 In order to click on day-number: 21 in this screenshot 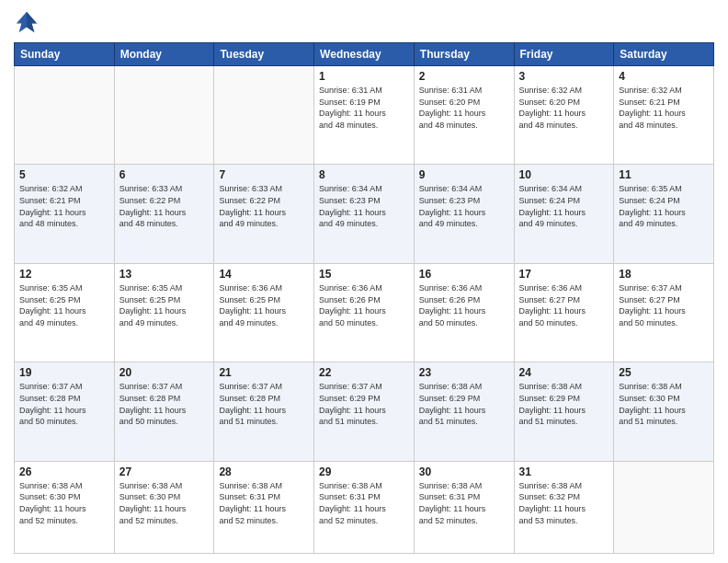, I will do `click(264, 373)`.